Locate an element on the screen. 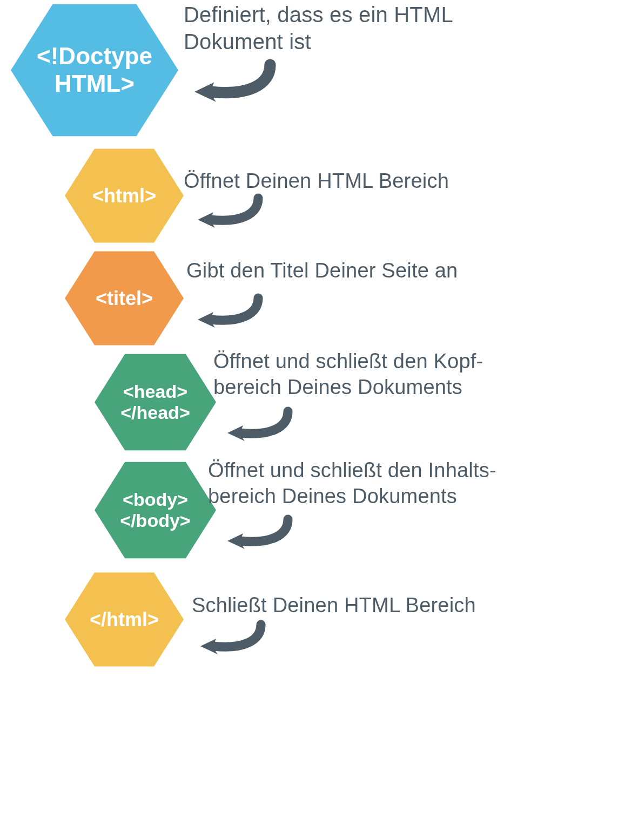 Image resolution: width=638 pixels, height=840 pixels. hex-html-open-label: <html> is located at coordinates (124, 195).